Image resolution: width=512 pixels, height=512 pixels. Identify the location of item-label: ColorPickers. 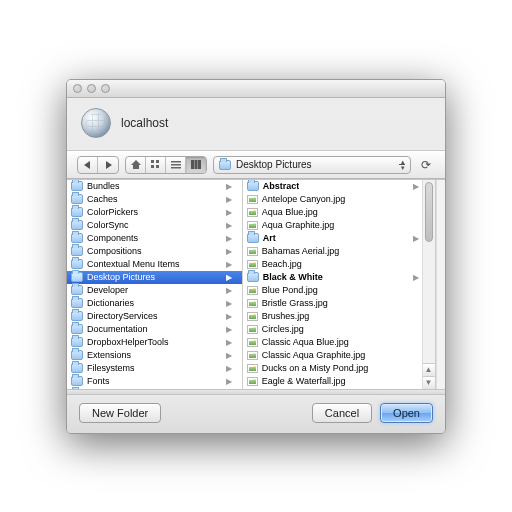
(112, 212).